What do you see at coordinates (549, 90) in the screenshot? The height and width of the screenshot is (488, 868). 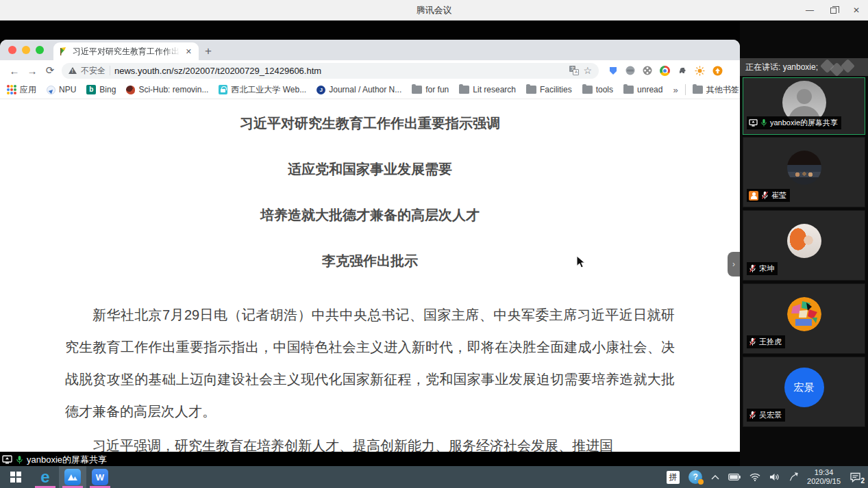 I see `bookmark-folder-facilities: Facilities` at bounding box center [549, 90].